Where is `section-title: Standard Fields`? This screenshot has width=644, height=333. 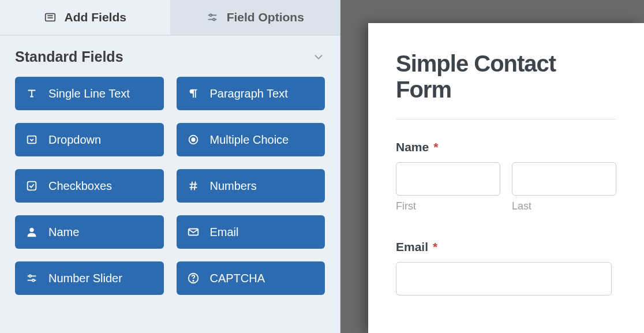
section-title: Standard Fields is located at coordinates (69, 57).